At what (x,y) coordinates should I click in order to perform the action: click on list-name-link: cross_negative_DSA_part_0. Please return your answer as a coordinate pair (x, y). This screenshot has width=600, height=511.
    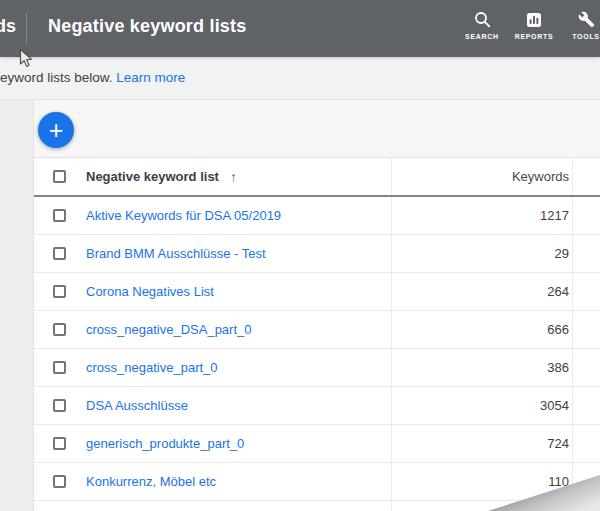
    Looking at the image, I should click on (169, 330).